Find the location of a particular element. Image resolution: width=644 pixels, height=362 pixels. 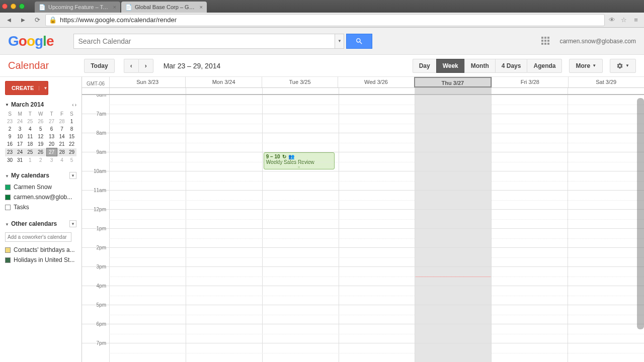

mini-cal-day: 10 is located at coordinates (20, 137).